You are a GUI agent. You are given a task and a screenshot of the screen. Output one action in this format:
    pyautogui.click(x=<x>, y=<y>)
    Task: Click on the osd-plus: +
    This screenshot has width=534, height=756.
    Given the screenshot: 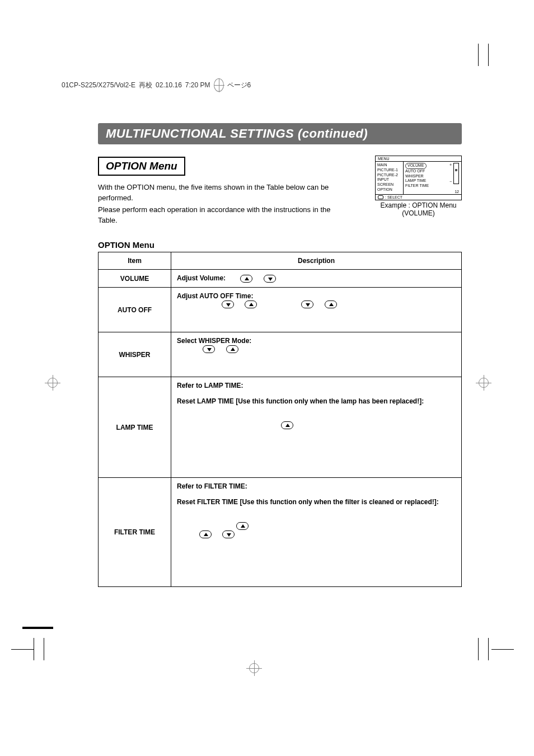 What is the action you would take?
    pyautogui.click(x=451, y=165)
    